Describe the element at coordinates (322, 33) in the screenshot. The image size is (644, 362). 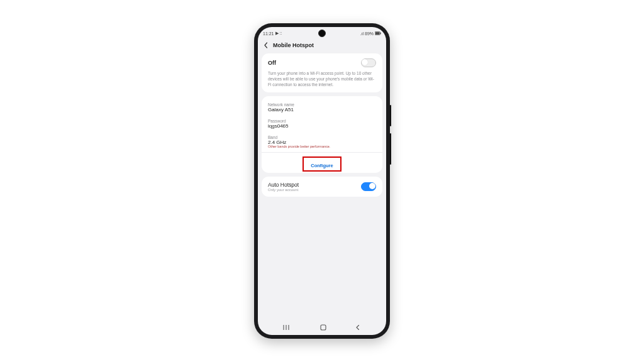
I see `front-camera` at that location.